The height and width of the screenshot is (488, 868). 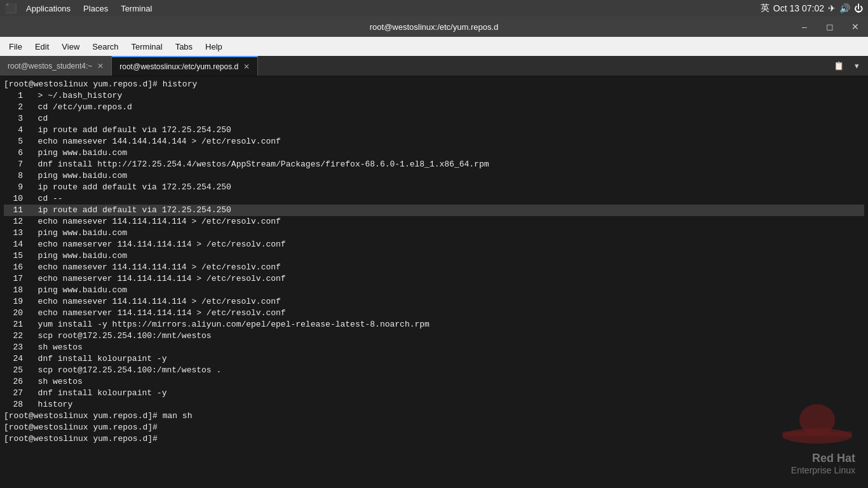 What do you see at coordinates (184, 47) in the screenshot?
I see `menu-tabs: Tabs` at bounding box center [184, 47].